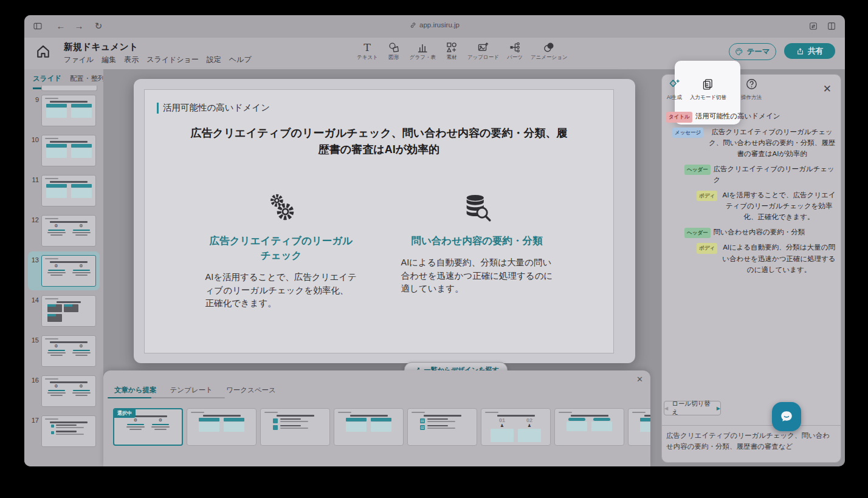 This screenshot has width=868, height=498. What do you see at coordinates (692, 408) in the screenshot?
I see `role-switch-label: ロール切り替え` at bounding box center [692, 408].